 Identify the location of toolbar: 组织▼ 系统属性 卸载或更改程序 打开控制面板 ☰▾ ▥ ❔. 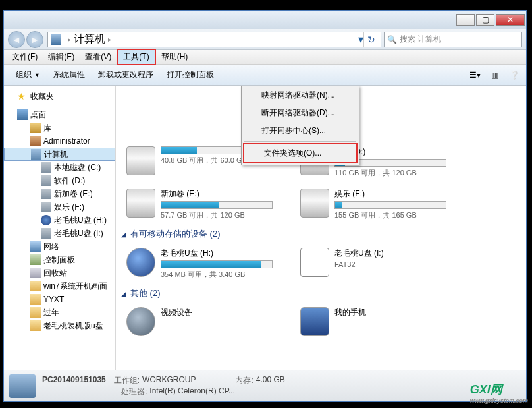
(265, 75).